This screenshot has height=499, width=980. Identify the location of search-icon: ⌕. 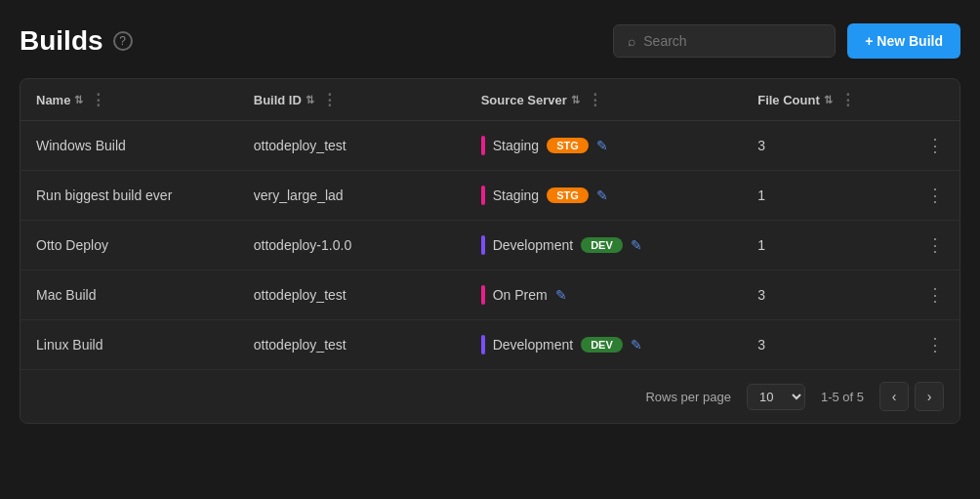
(632, 41).